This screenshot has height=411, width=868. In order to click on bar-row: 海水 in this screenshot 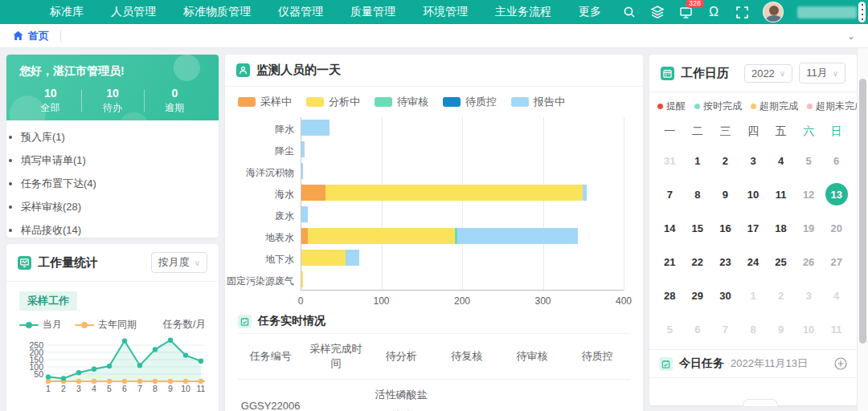, I will do `click(462, 193)`.